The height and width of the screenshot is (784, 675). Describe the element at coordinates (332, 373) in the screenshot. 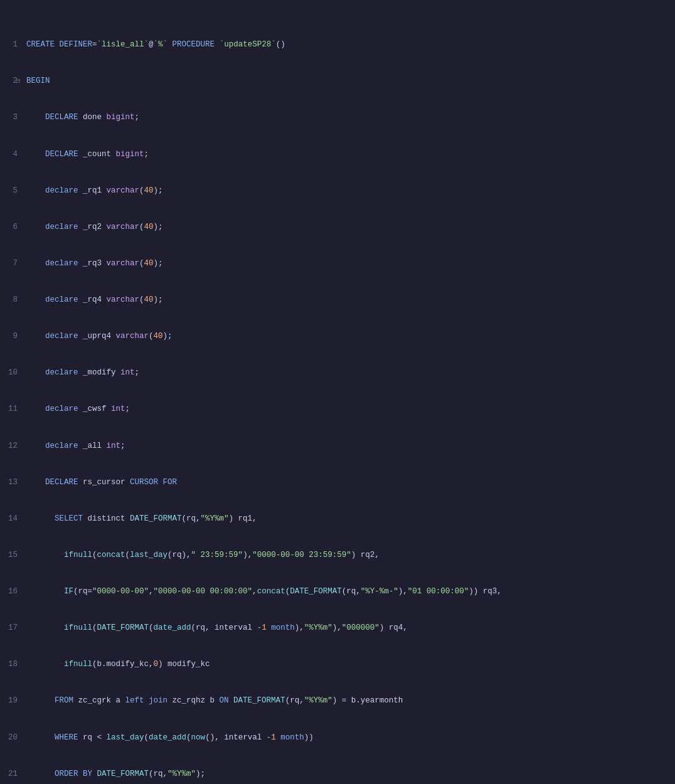

I see `line-10: 10 declare _modify int;` at that location.